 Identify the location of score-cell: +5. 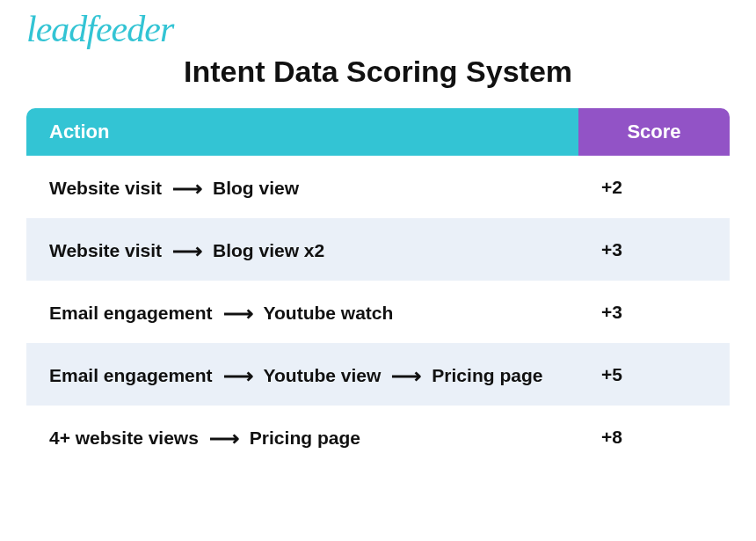
(654, 375).